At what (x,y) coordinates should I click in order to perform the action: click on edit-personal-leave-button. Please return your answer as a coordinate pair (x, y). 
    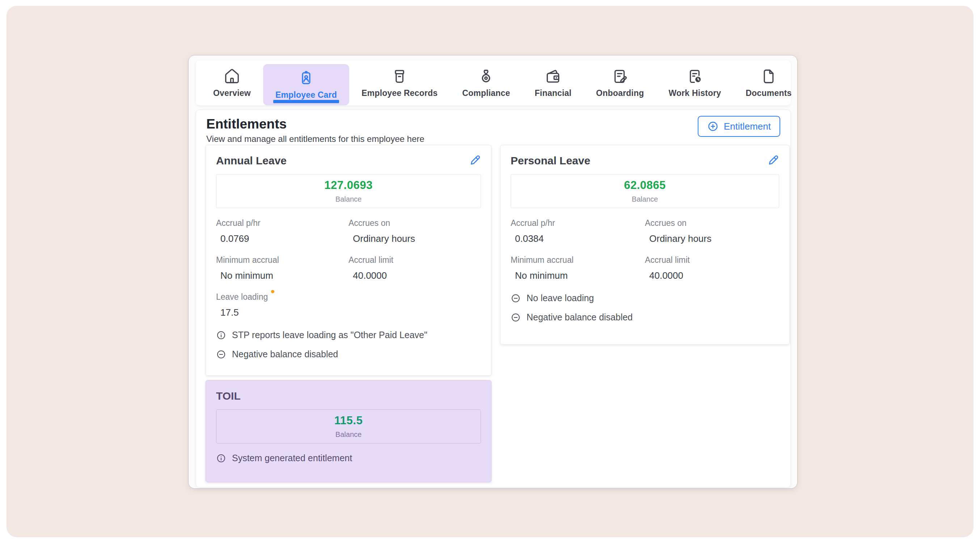
    Looking at the image, I should click on (773, 161).